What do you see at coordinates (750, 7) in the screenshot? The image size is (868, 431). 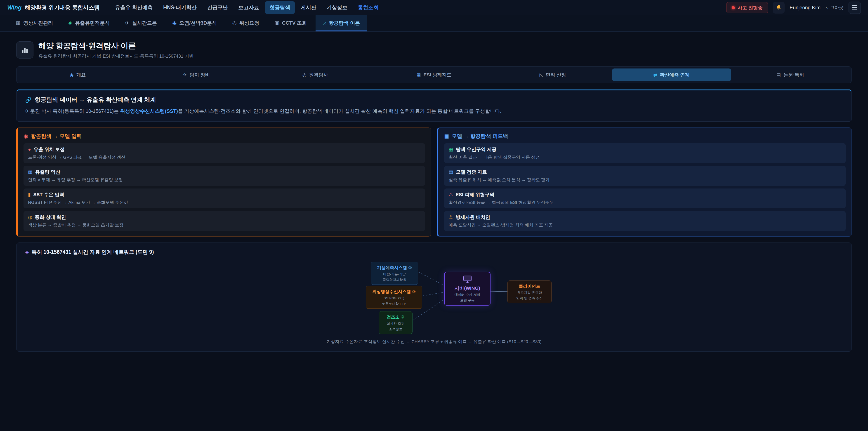 I see `incident-label: 사고 진행중` at bounding box center [750, 7].